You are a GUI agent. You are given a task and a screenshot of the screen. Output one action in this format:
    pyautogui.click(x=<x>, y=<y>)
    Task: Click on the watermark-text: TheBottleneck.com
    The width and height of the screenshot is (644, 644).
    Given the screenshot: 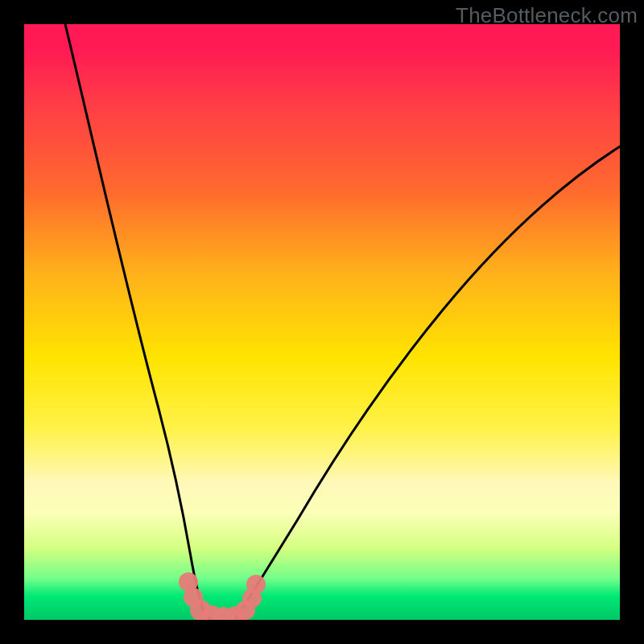 What is the action you would take?
    pyautogui.click(x=547, y=16)
    